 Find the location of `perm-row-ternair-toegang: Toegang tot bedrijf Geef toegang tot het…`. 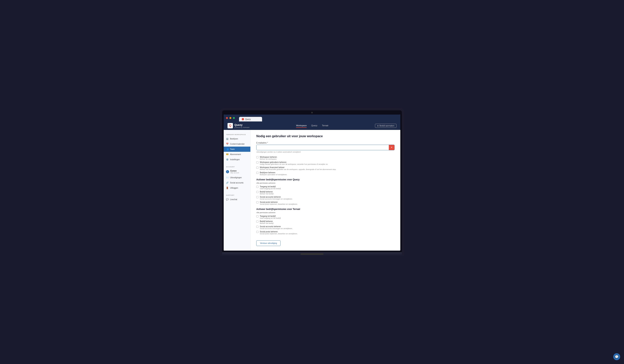

perm-row-ternair-toegang: Toegang tot bedrijf Geef toegang tot het… is located at coordinates (325, 217).